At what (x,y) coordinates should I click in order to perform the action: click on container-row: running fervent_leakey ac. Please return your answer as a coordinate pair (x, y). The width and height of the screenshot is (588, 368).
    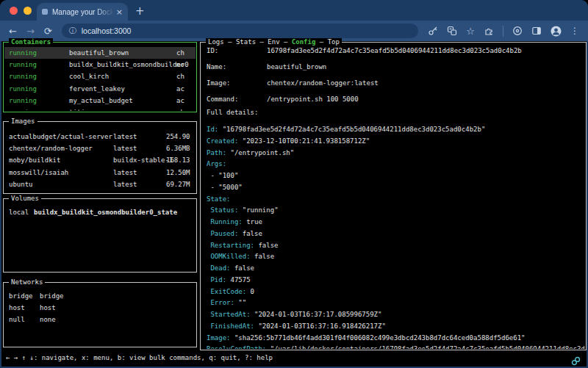
    Looking at the image, I should click on (100, 89).